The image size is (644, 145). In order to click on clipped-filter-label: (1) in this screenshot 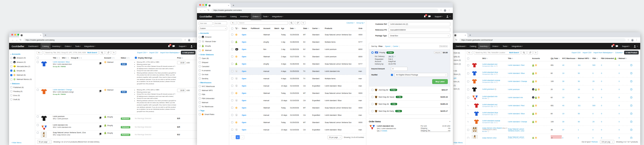, I will do `click(459, 85)`.